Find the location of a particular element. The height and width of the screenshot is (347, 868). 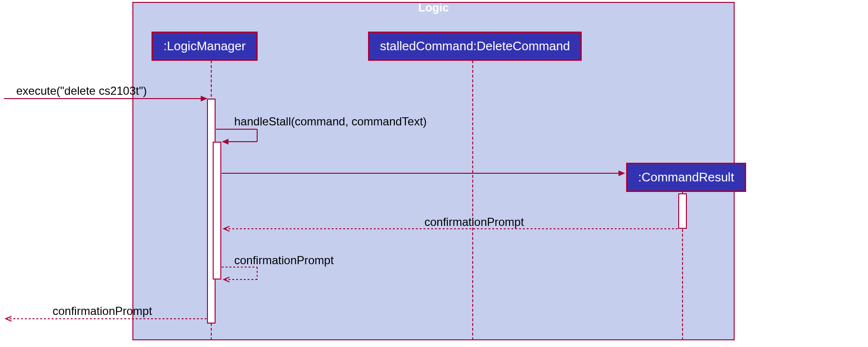

message-confirmation-prompt-1: confirmationPrompt is located at coordinates (474, 222).